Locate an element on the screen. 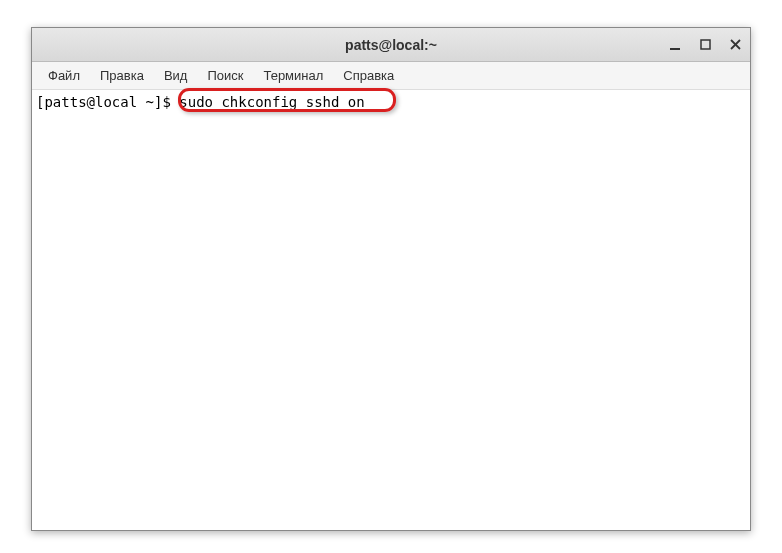 This screenshot has height=553, width=782. terminal-line: [patts@local ~]$ sudo chkconfig sshd on is located at coordinates (391, 102).